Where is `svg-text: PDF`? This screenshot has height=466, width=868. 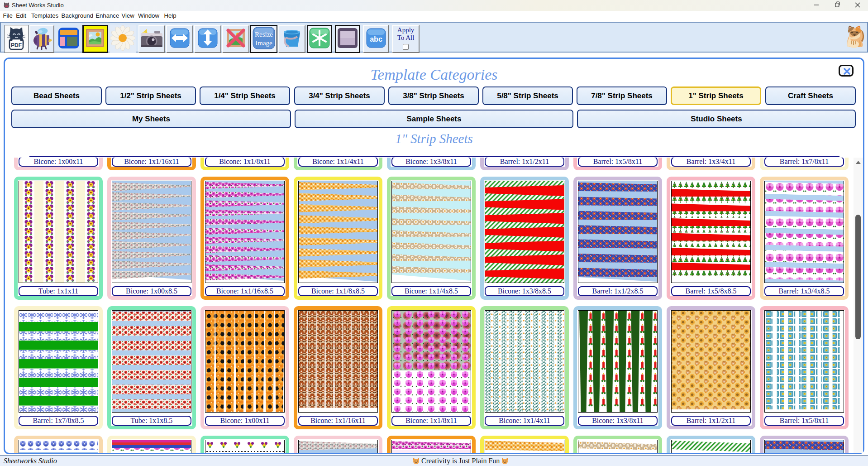 svg-text: PDF is located at coordinates (16, 45).